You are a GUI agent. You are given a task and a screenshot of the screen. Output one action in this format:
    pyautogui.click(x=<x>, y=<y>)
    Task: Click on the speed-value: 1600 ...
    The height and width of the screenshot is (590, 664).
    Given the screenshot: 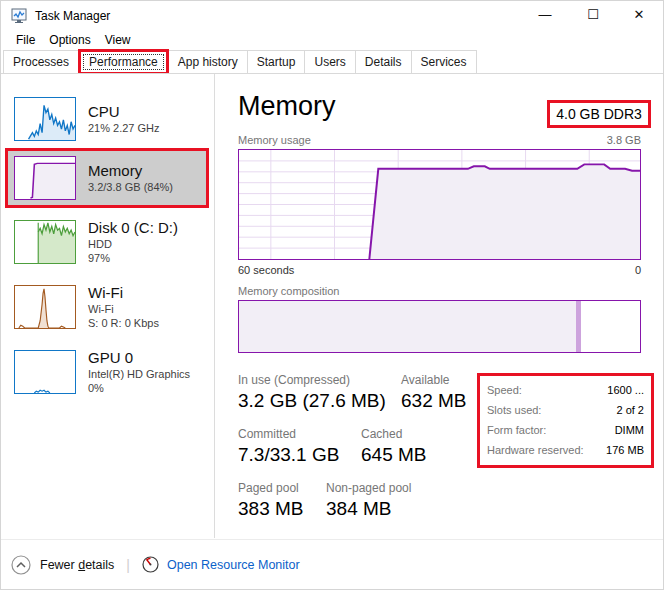 What is the action you would take?
    pyautogui.click(x=626, y=390)
    